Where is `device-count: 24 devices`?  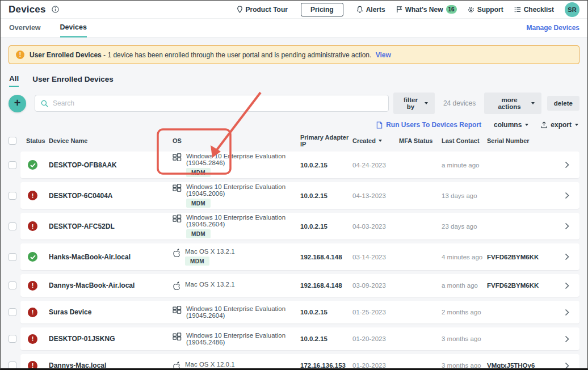 device-count: 24 devices is located at coordinates (460, 103).